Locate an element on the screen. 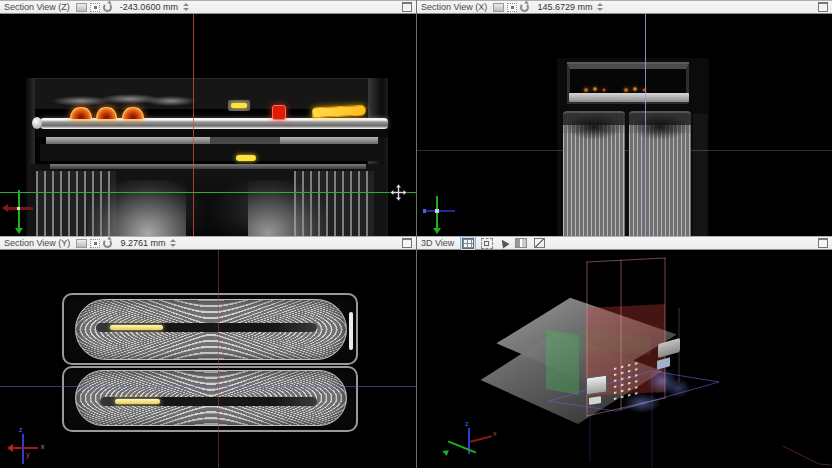  busbar-end-cap is located at coordinates (37, 123).